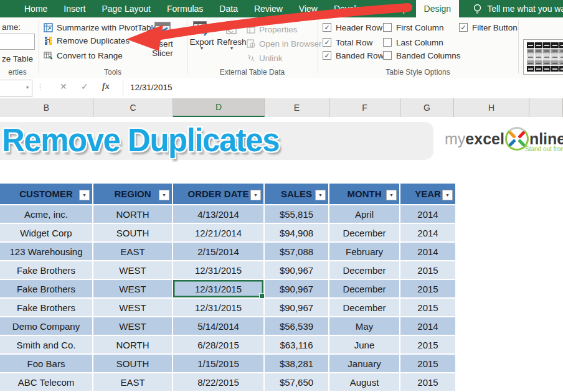  I want to click on cell: Demo Company, so click(47, 327).